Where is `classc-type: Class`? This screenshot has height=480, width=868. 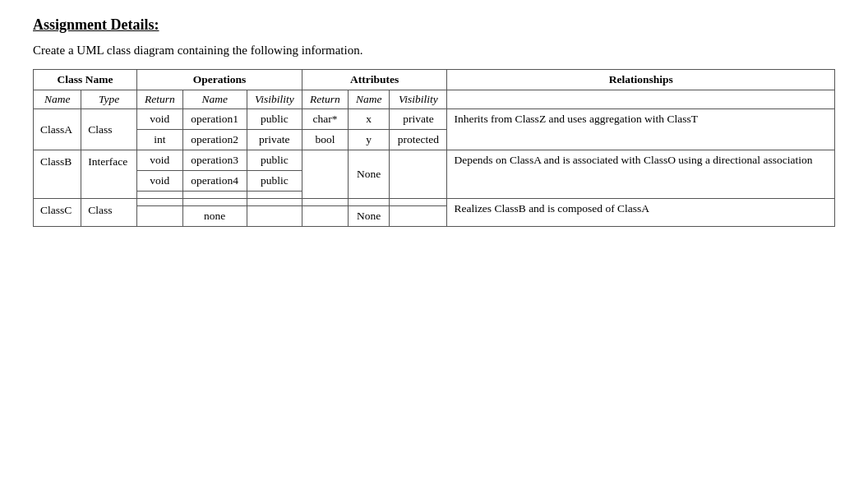 classc-type: Class is located at coordinates (109, 213).